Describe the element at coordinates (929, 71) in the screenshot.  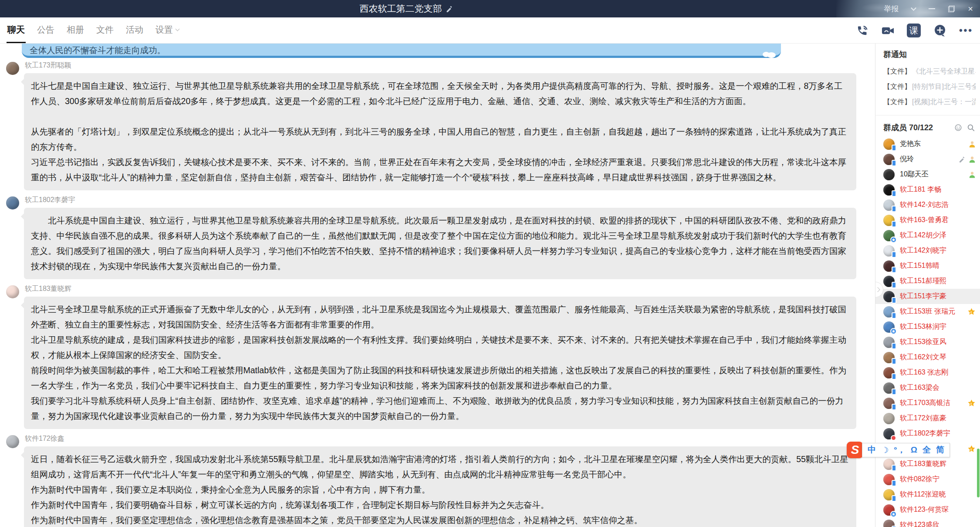
I see `notice-item: 【文件】《北斗三号全球卫星导...` at that location.